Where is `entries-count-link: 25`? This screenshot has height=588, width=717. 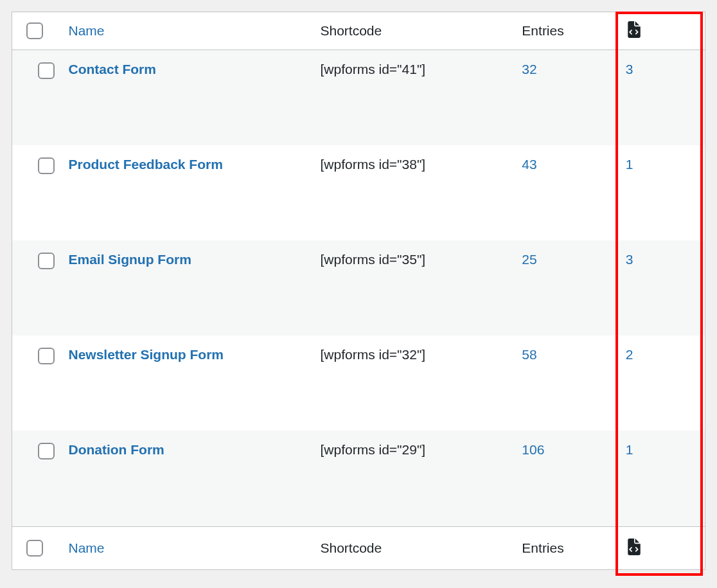 entries-count-link: 25 is located at coordinates (529, 260).